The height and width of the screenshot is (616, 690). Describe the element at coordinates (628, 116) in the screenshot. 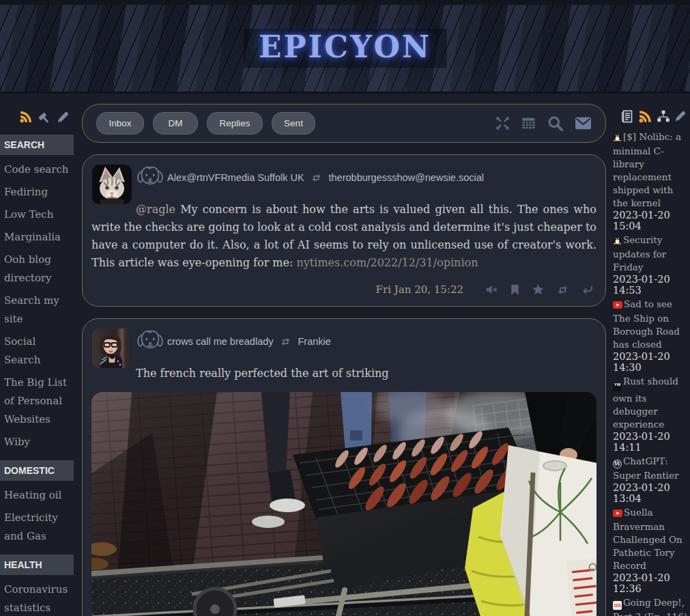

I see `newspaper-icon` at that location.